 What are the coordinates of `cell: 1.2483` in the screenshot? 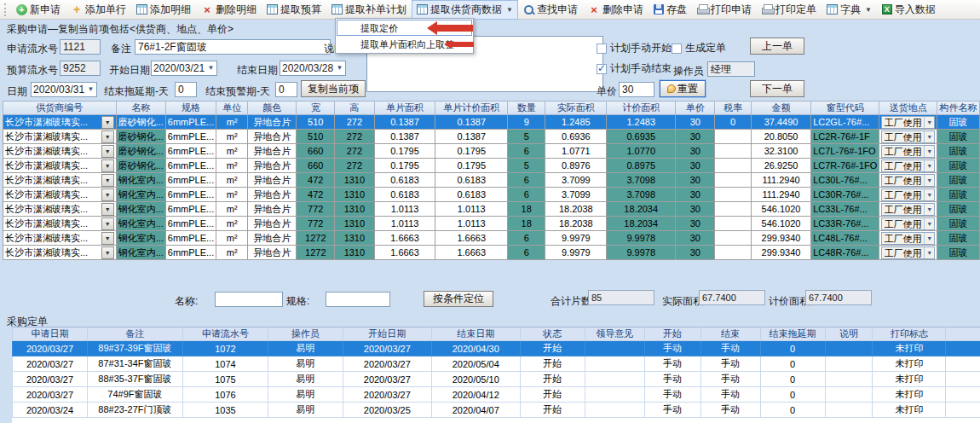 It's located at (641, 123).